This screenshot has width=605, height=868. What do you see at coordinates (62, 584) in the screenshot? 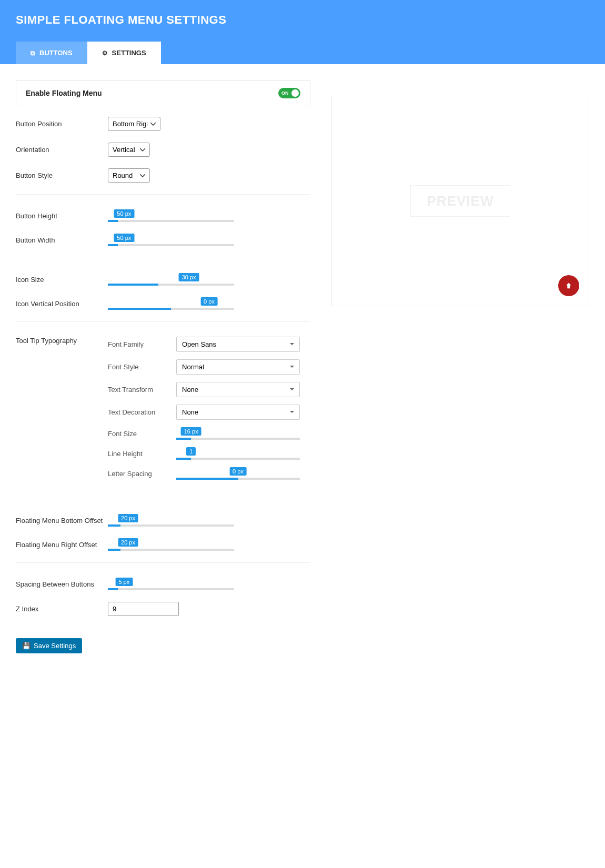
I see `spacing-label: Spacing Between Buttons` at bounding box center [62, 584].